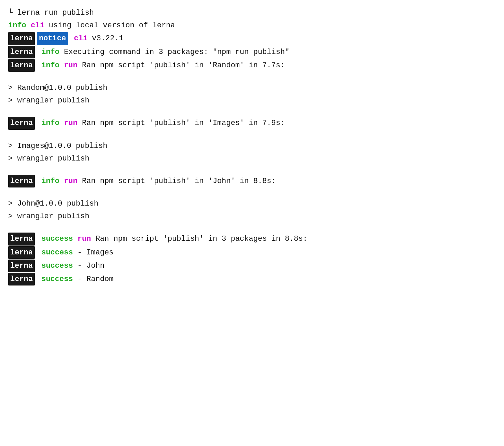  Describe the element at coordinates (58, 146) in the screenshot. I see `cmd-text: > Images@1.0.0 publish` at that location.